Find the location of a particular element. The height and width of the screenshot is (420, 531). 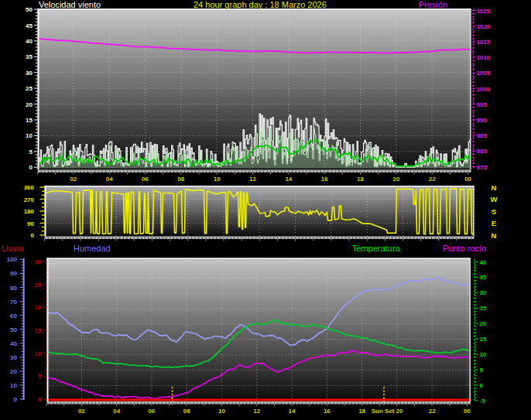

svg-text: 80 is located at coordinates (14, 288).